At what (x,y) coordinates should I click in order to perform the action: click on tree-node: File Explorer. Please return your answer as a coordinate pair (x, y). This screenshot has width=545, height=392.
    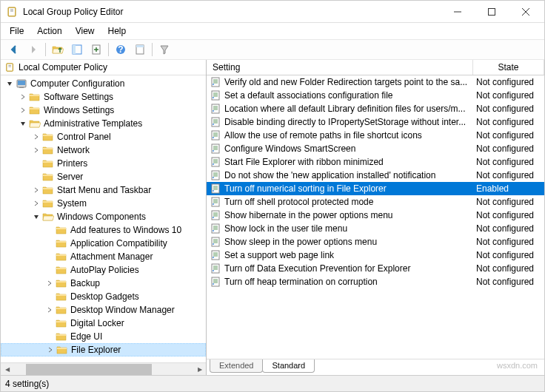
    Looking at the image, I should click on (104, 350).